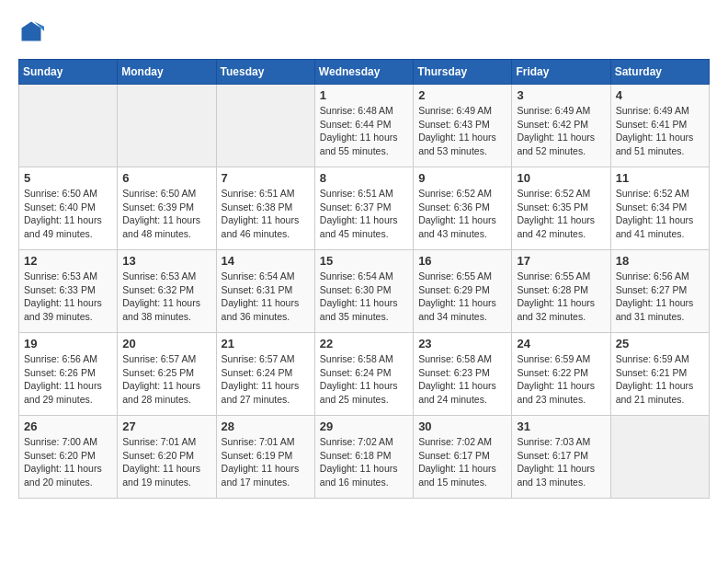  What do you see at coordinates (463, 374) in the screenshot?
I see `calendar-cell: 23Sunrise: 6:58 AMSunset: 6:23 PMDayligh…` at bounding box center [463, 374].